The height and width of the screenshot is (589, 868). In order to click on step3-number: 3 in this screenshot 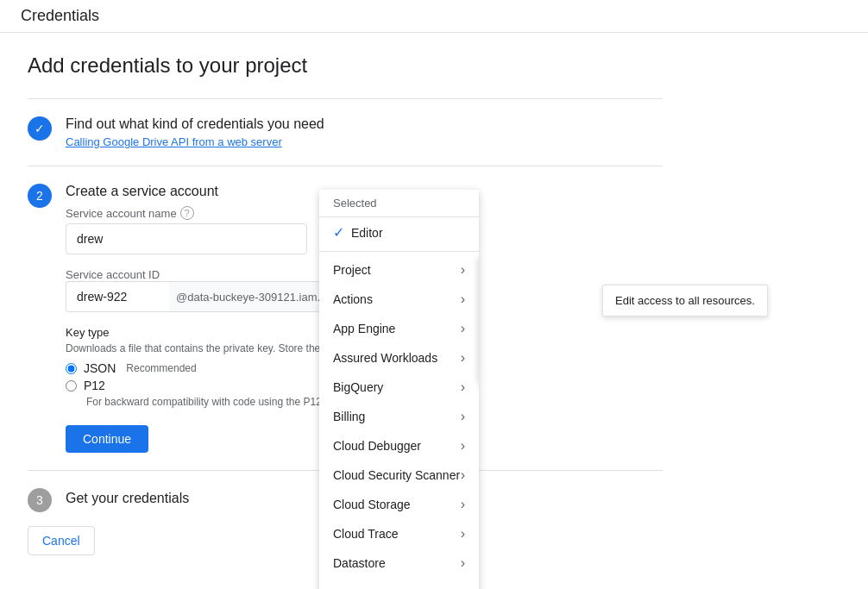, I will do `click(40, 500)`.